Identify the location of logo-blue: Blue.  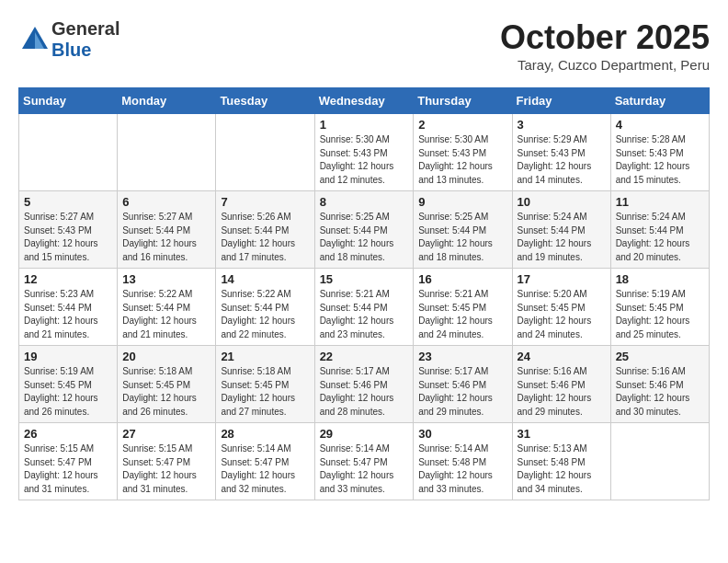
(72, 50).